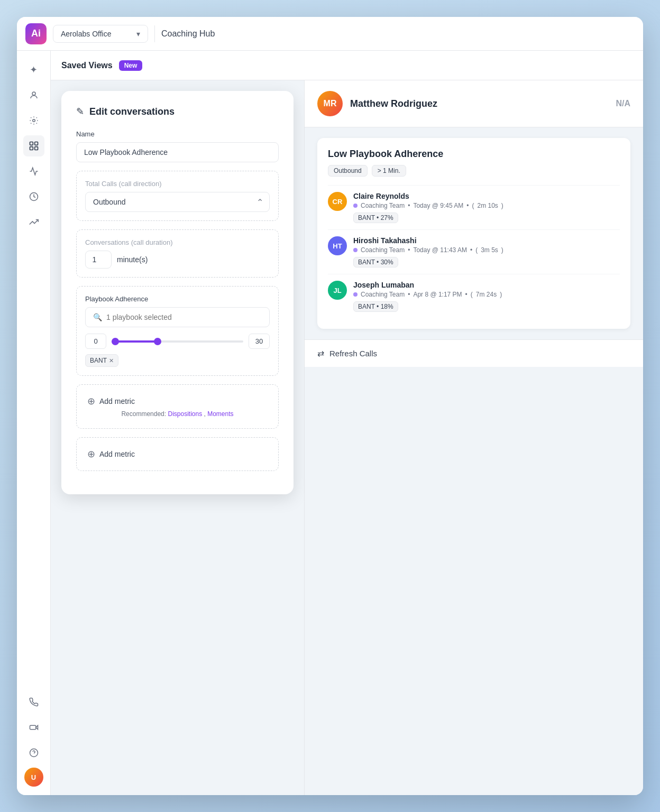  Describe the element at coordinates (178, 342) in the screenshot. I see `slider-row` at that location.